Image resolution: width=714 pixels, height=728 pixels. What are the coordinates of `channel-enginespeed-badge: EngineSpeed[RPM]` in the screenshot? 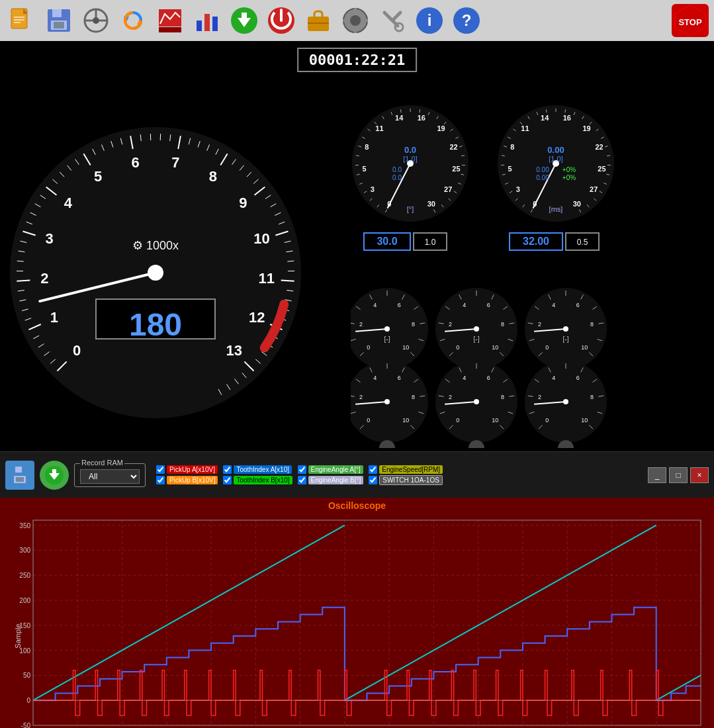 It's located at (411, 470).